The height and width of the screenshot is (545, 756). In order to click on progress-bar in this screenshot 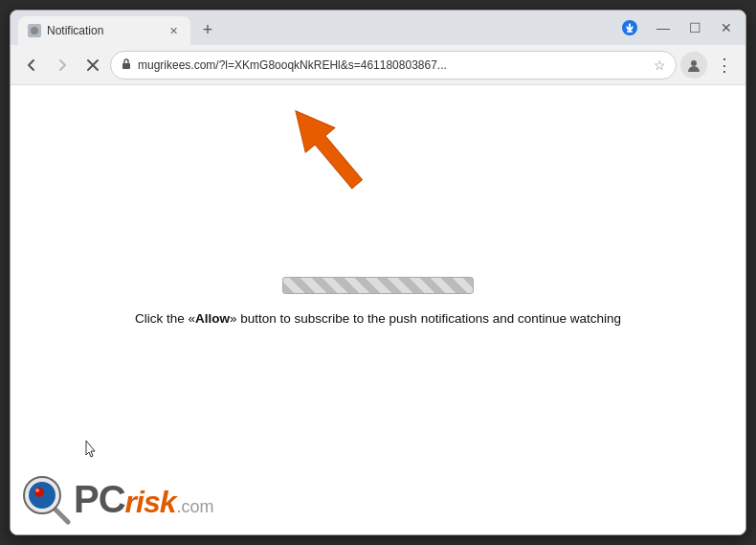, I will do `click(378, 285)`.